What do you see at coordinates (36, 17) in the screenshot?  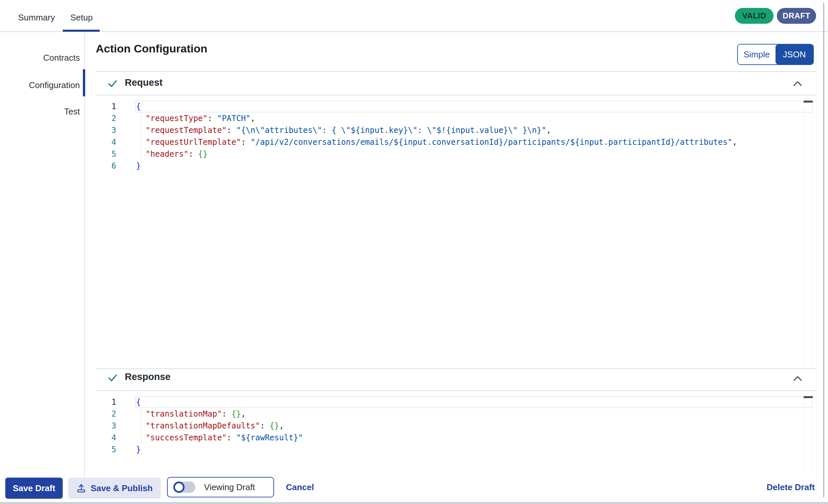 I see `tab-summary: Summary` at bounding box center [36, 17].